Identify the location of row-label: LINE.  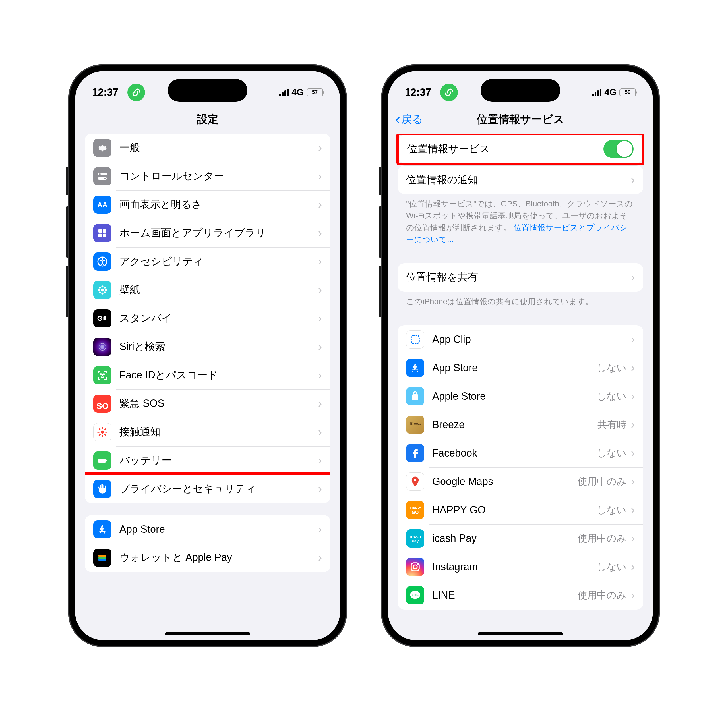
(505, 595).